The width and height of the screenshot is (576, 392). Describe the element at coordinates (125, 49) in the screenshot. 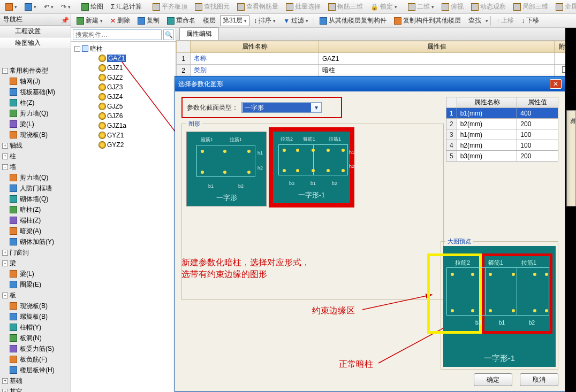

I see `ct-root: -暗柱` at that location.